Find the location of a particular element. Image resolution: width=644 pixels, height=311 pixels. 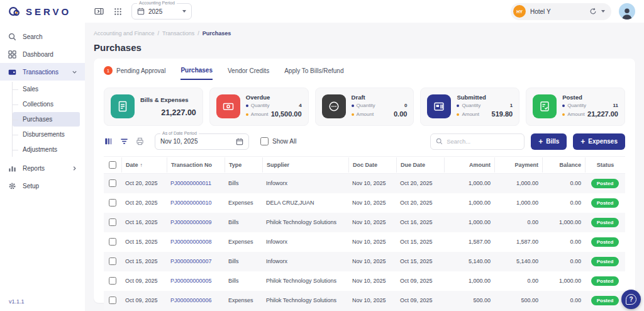

amount-value: 519.80 is located at coordinates (502, 115).